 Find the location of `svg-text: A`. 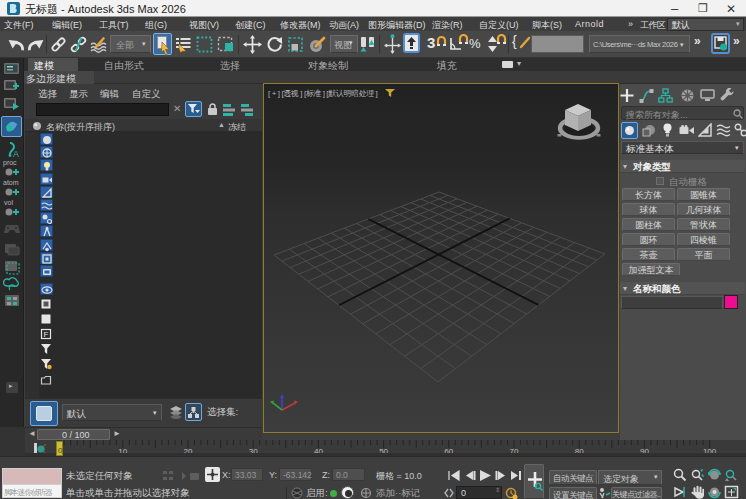

svg-text: A is located at coordinates (16, 154).